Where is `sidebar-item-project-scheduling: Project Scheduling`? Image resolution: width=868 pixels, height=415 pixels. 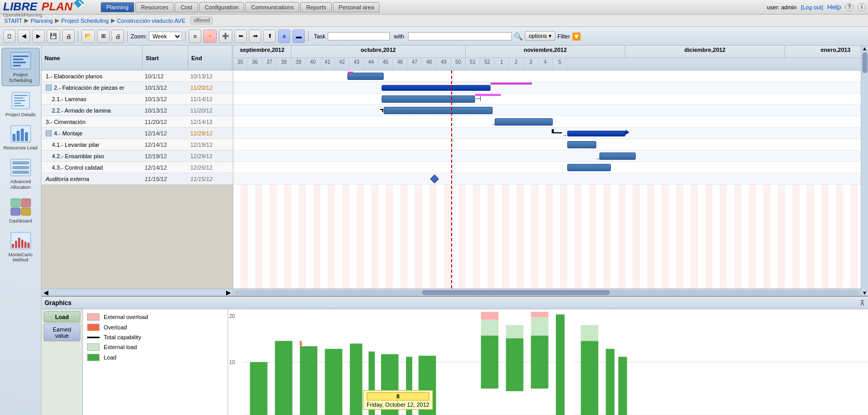
sidebar-item-project-scheduling: Project Scheduling is located at coordinates (21, 67).